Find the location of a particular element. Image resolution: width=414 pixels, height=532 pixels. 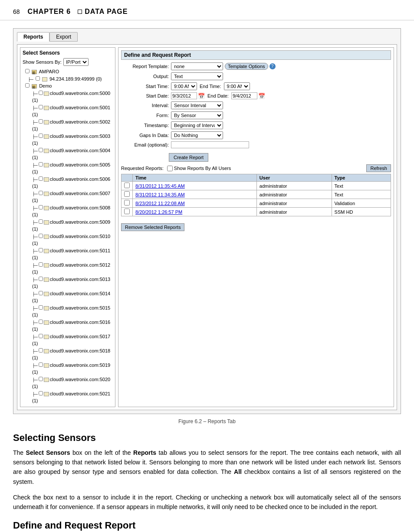

row-user: administrator is located at coordinates (294, 186).